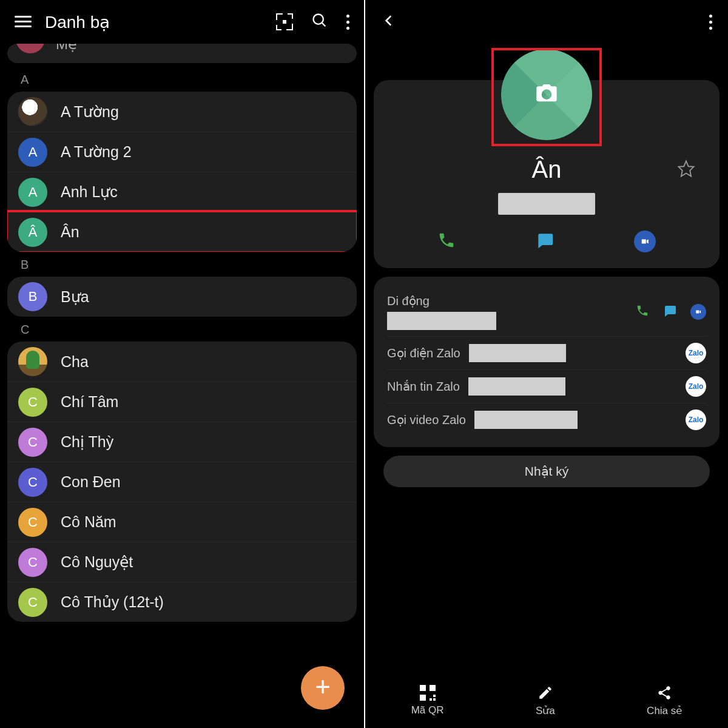 The width and height of the screenshot is (728, 728). What do you see at coordinates (182, 329) in the screenshot?
I see `section-header: C` at bounding box center [182, 329].